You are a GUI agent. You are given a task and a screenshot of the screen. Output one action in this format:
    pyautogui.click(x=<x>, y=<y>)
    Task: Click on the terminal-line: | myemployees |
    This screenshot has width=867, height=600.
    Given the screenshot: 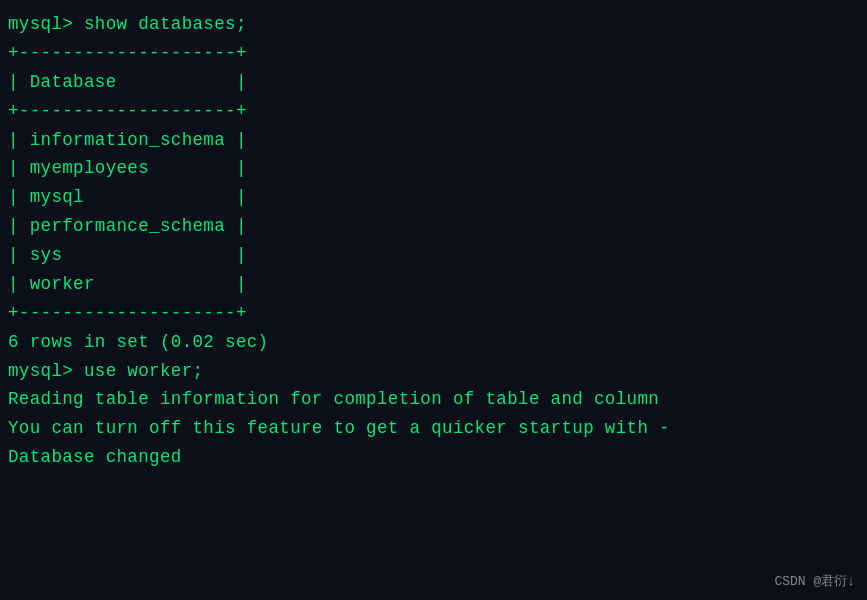 What is the action you would take?
    pyautogui.click(x=434, y=168)
    